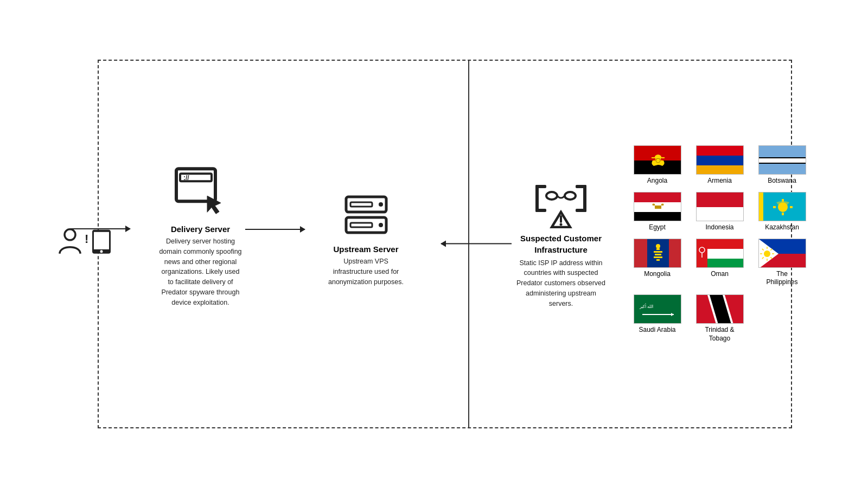 The height and width of the screenshot is (488, 868). What do you see at coordinates (719, 319) in the screenshot?
I see `flag-item-trinidad: Trinidad &Tobago` at bounding box center [719, 319].